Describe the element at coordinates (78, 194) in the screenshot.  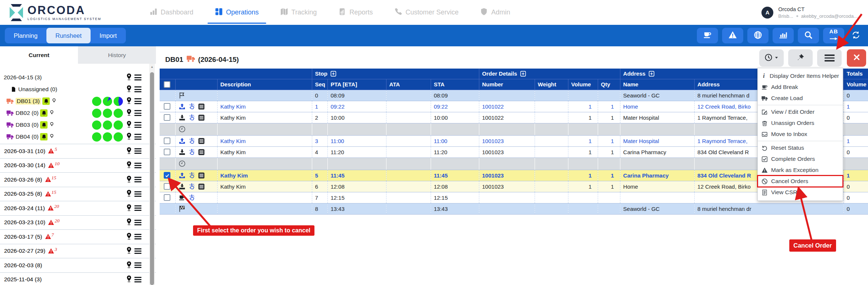
I see `sidebar-date-row: 2026-03-25 (8)15` at that location.